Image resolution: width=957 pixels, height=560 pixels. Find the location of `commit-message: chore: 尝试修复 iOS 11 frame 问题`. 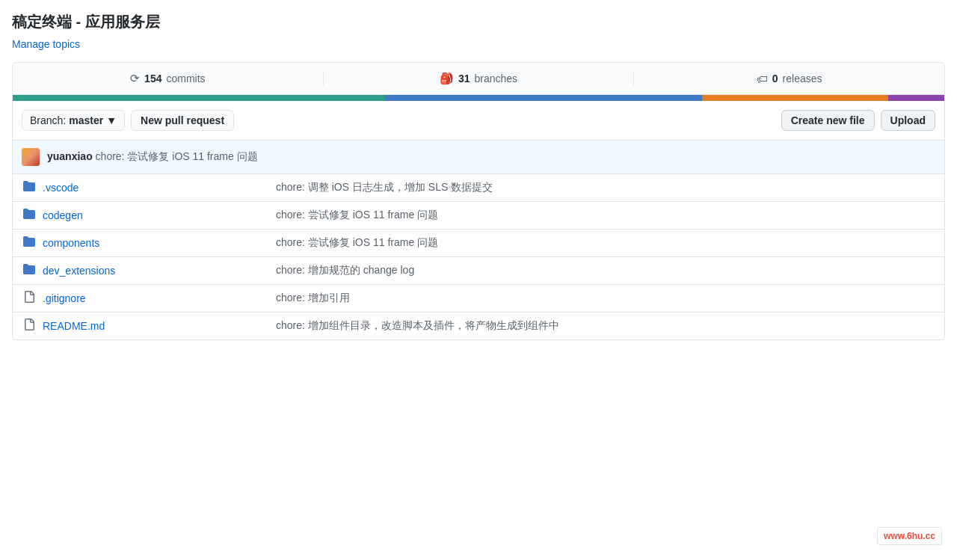

commit-message: chore: 尝试修复 iOS 11 frame 问题 is located at coordinates (176, 156).